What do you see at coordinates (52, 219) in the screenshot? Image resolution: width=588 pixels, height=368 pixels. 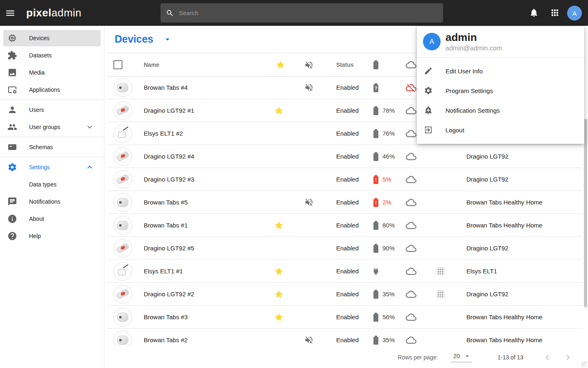 I see `sidebar-item-about: About` at bounding box center [52, 219].